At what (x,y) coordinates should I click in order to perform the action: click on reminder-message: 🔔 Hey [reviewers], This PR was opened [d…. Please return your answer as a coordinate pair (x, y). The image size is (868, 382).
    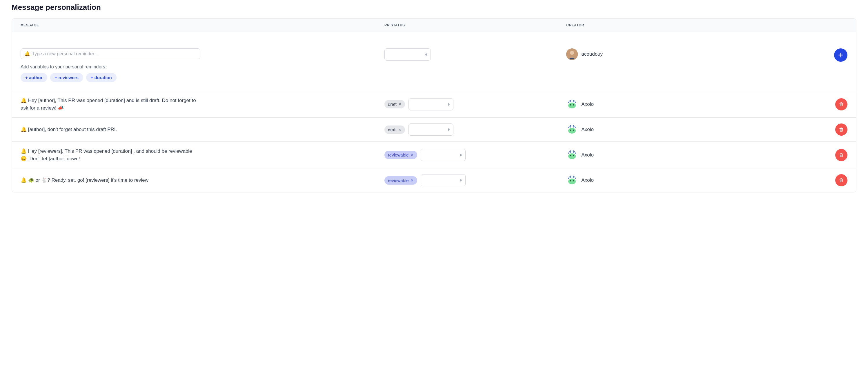
    Looking at the image, I should click on (111, 155).